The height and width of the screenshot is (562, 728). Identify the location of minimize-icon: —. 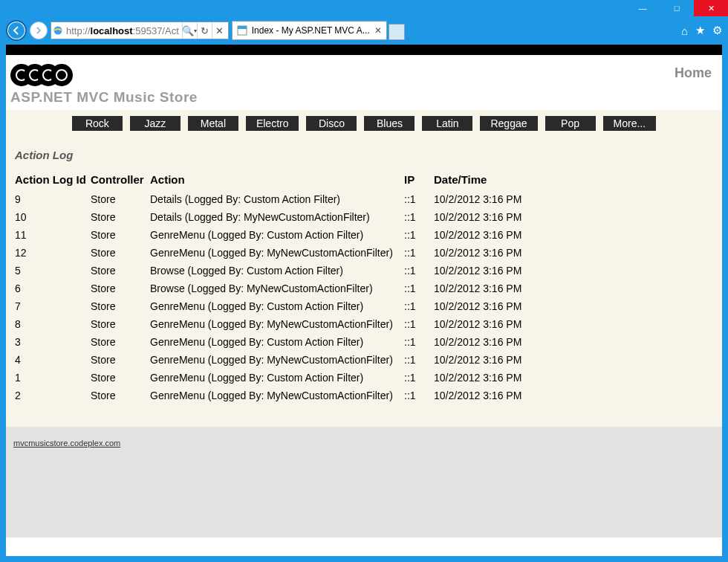
(643, 8).